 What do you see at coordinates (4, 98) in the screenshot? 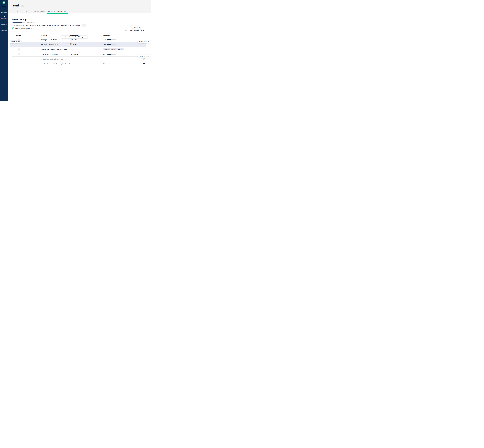
I see `avatar: YW` at bounding box center [4, 98].